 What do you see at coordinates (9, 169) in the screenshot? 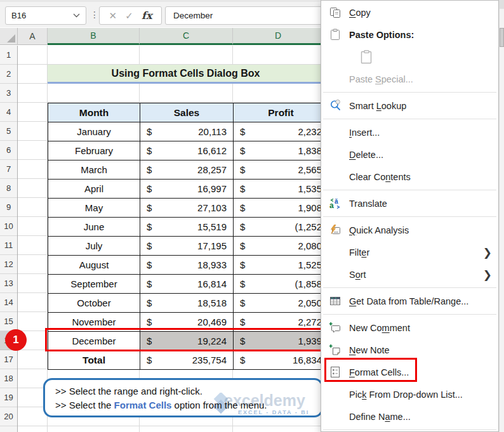
I see `row-header-7: 7` at bounding box center [9, 169].